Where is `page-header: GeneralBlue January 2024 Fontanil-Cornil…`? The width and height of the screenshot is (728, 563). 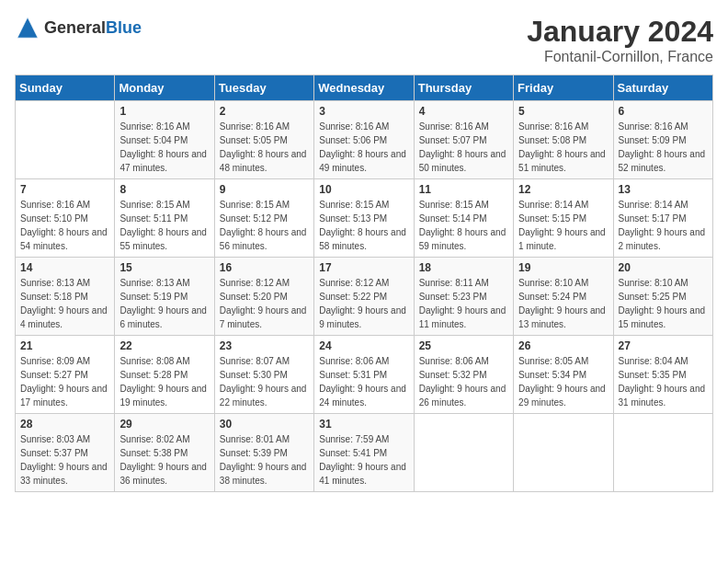 page-header: GeneralBlue January 2024 Fontanil-Cornil… is located at coordinates (364, 40).